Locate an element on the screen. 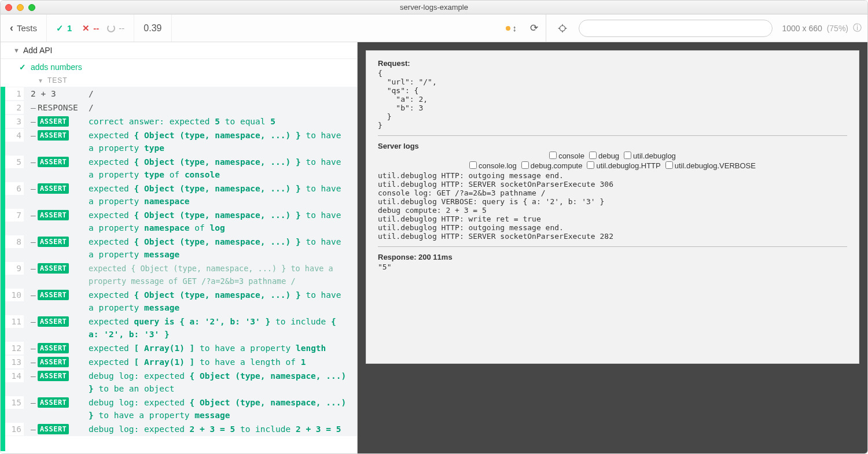  log-row: 11–ASSERTexpected query is { a: '2', b: … is located at coordinates (181, 328).